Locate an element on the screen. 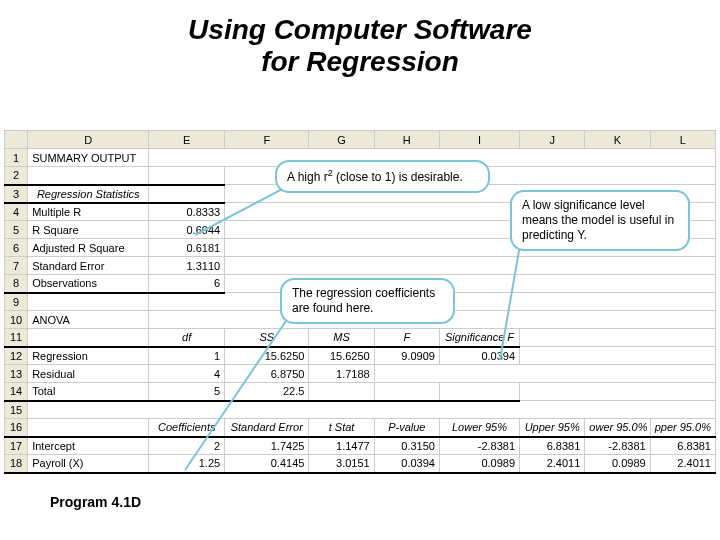 The height and width of the screenshot is (540, 720). table-row: 13Residual 4 6.8750 1.7188 is located at coordinates (360, 374).